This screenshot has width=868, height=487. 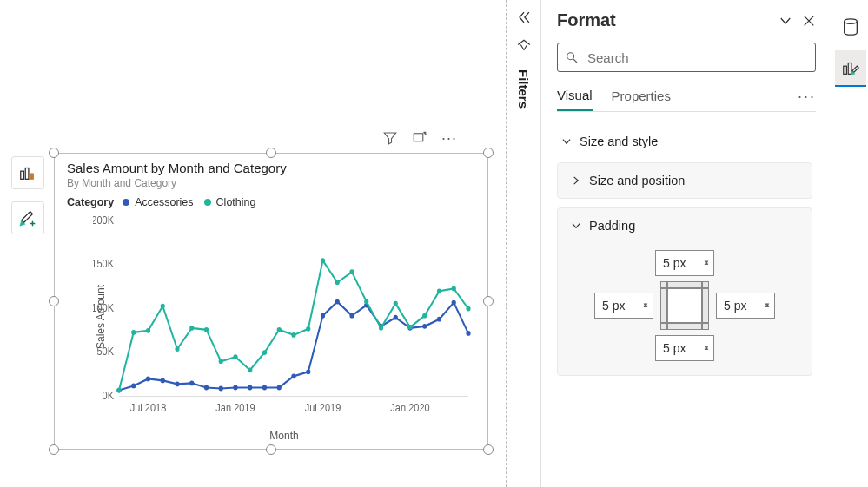 I want to click on filters-expand-icon, so click(x=524, y=46).